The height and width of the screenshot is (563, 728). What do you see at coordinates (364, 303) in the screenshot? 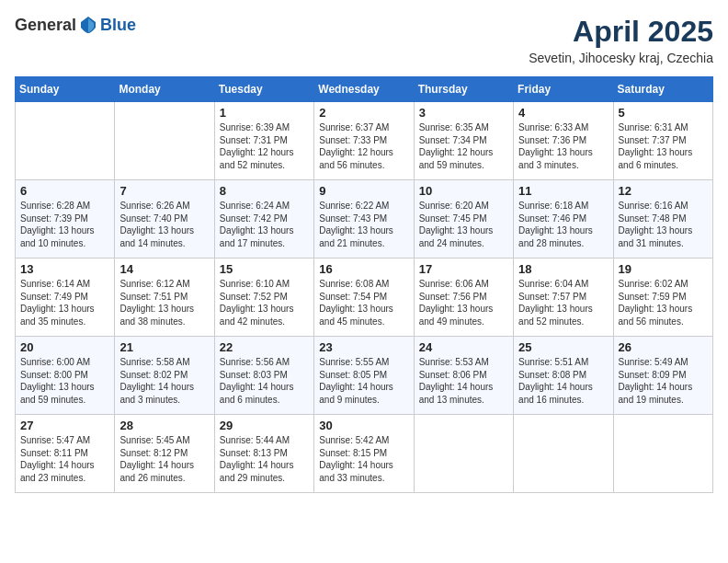
I see `cell-details: Sunrise: 6:08 AM Sunset: 7:54 PM Dayligh…` at bounding box center [364, 303].